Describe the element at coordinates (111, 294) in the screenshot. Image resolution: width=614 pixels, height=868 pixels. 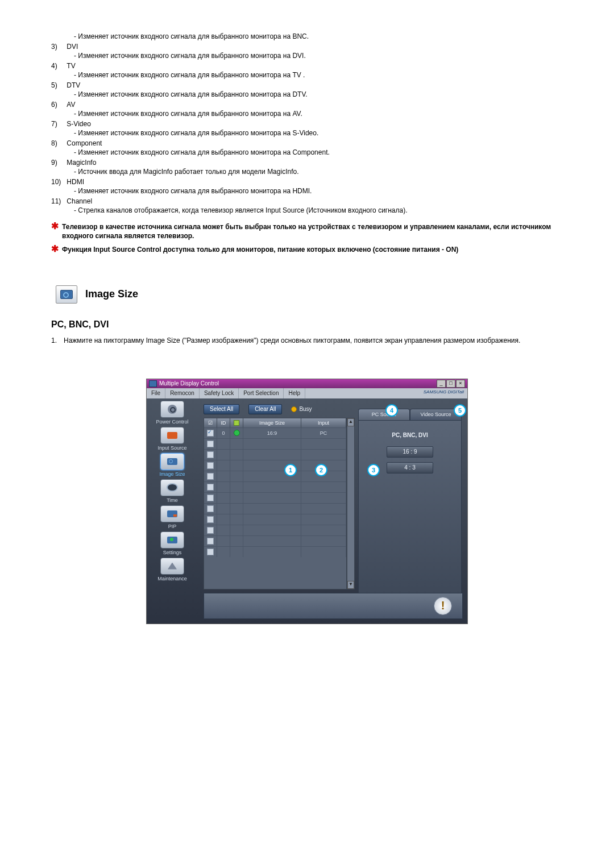
I see `section-title: Image Size` at that location.